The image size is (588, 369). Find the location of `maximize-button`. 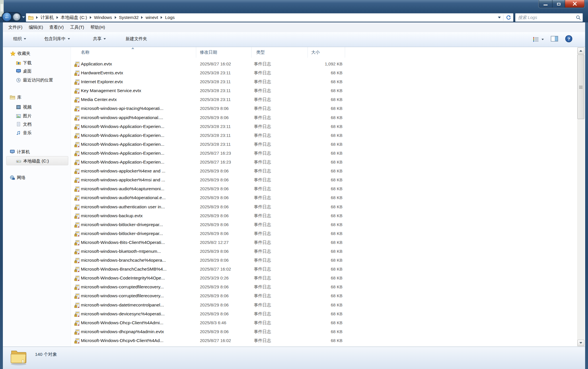

maximize-button is located at coordinates (558, 4).